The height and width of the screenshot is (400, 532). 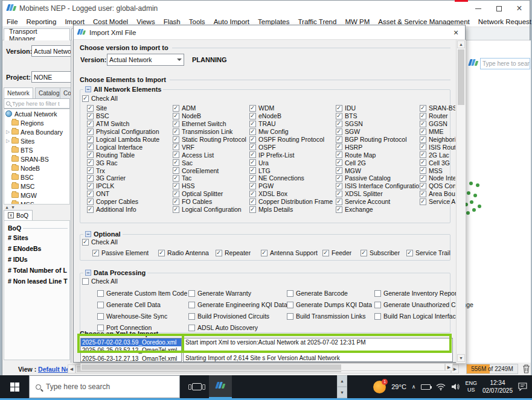 I want to click on tree-item: Regions, so click(x=37, y=123).